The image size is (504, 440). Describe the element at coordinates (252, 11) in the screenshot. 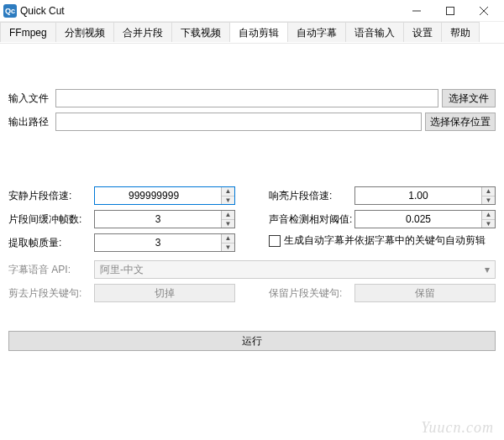

I see `titlebar: Qc Quick Cut` at that location.